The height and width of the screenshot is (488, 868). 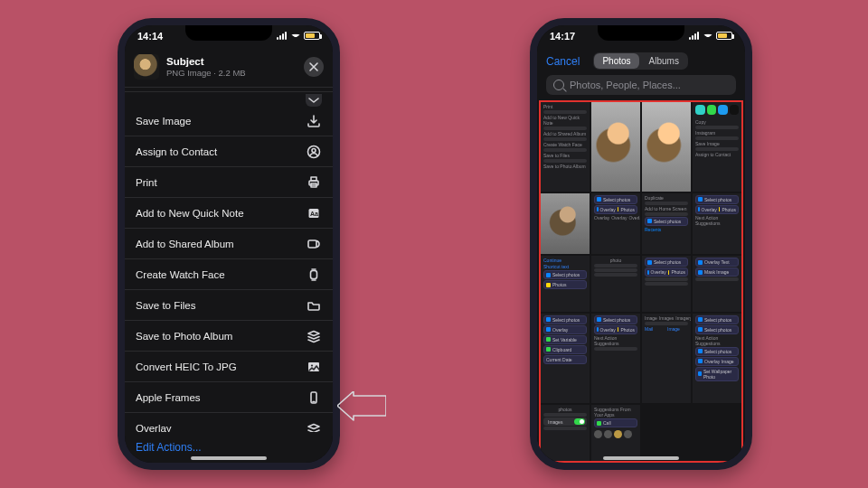 What do you see at coordinates (315, 213) in the screenshot?
I see `svg-text: Aa` at bounding box center [315, 213].